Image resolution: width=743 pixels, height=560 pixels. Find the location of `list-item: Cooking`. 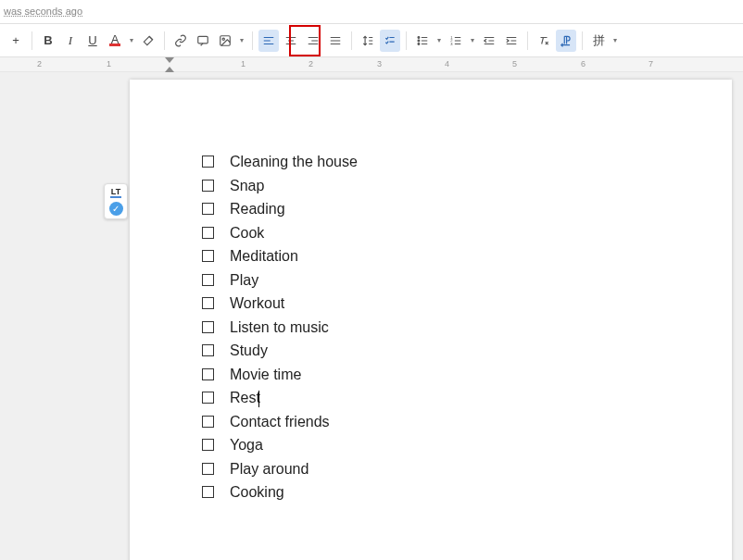

list-item: Cooking is located at coordinates (434, 492).